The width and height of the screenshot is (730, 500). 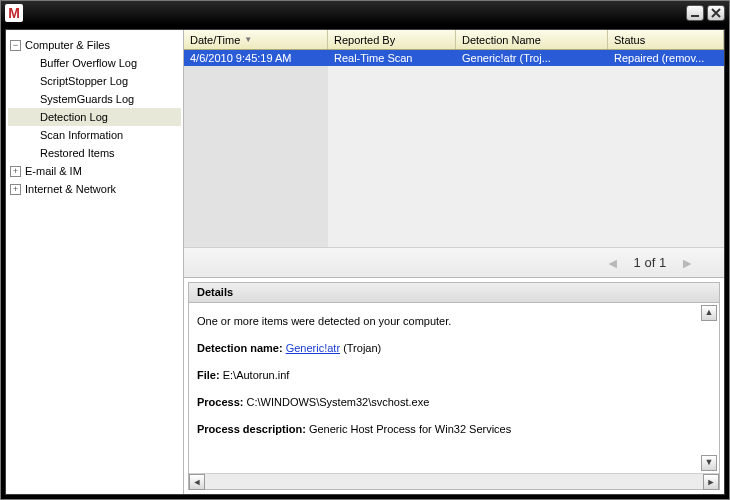 I want to click on page-indicator: 1 of 1, so click(x=650, y=262).